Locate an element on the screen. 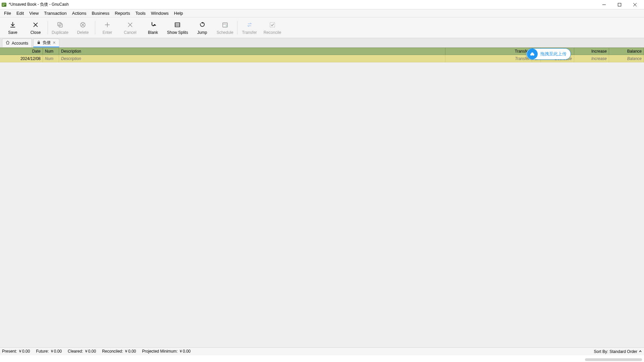 The width and height of the screenshot is (644, 362). delete-label: Delete is located at coordinates (83, 33).